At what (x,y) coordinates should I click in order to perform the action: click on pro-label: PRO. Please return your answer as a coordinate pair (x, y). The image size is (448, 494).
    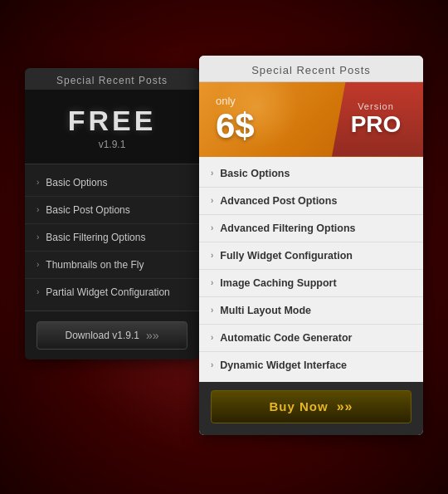
    Looking at the image, I should click on (377, 125).